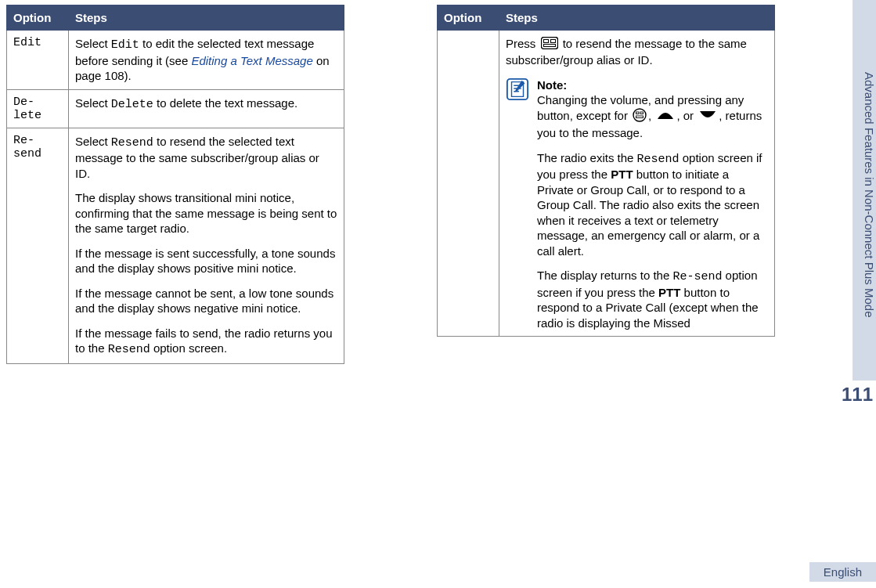 This screenshot has height=588, width=876. What do you see at coordinates (132, 105) in the screenshot?
I see `code-text: Delete` at bounding box center [132, 105].